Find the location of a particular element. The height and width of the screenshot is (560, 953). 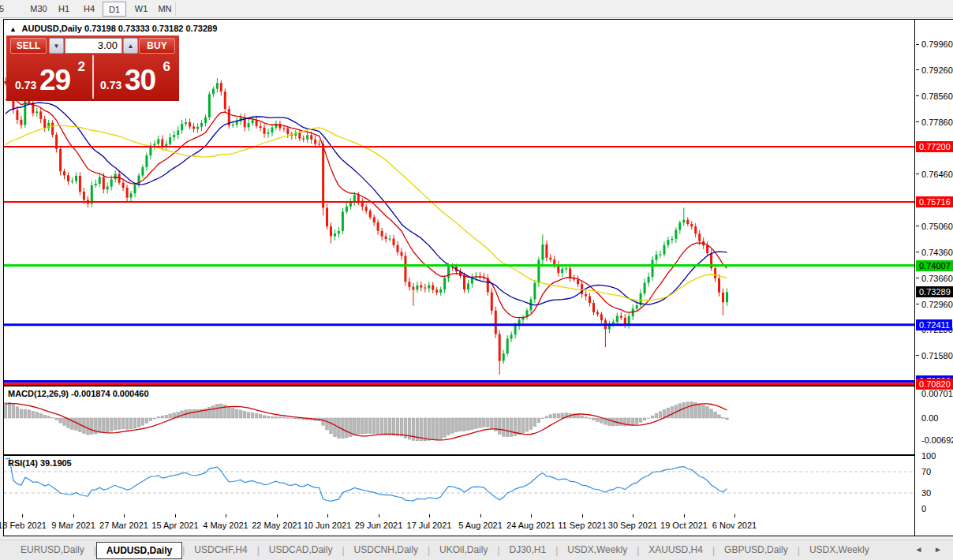

chart-tab-audusd-daily: AUDUSD,Daily is located at coordinates (139, 551).